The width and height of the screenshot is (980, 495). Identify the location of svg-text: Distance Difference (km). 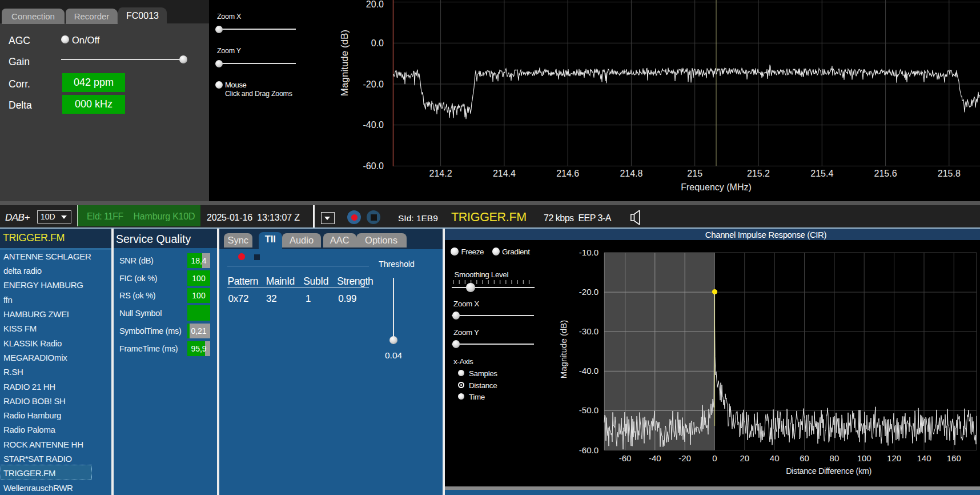
(829, 471).